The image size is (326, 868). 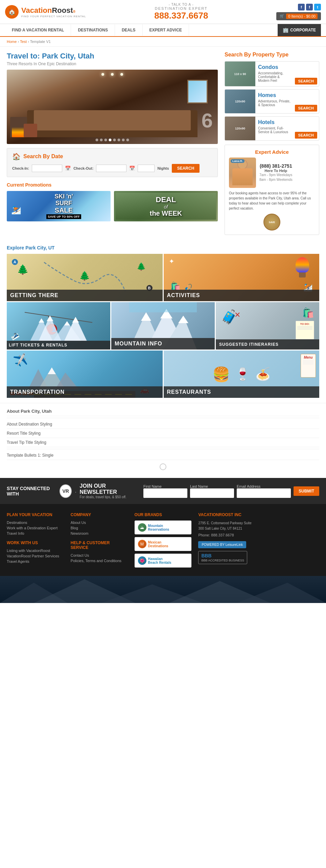 What do you see at coordinates (99, 523) in the screenshot?
I see `footer-link-about: About Us` at bounding box center [99, 523].